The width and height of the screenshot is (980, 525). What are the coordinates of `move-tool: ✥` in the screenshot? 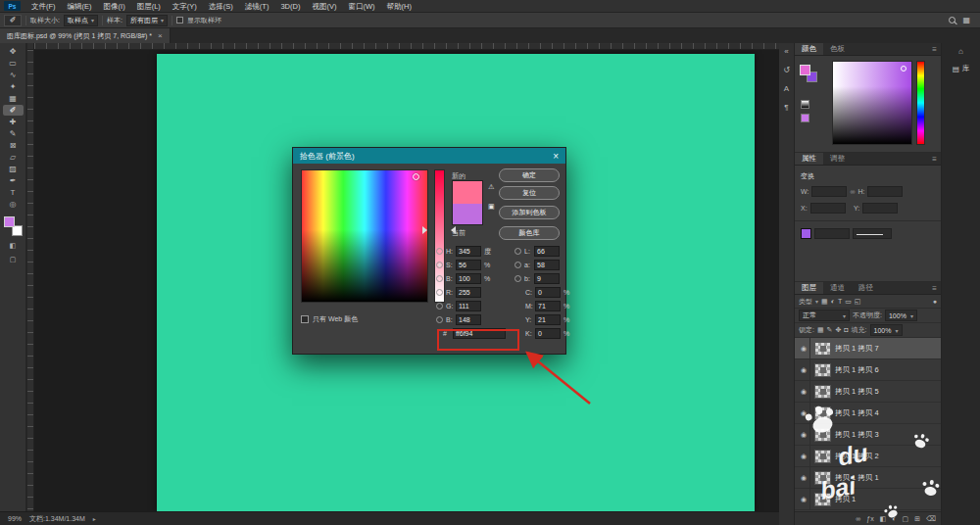 It's located at (14, 51).